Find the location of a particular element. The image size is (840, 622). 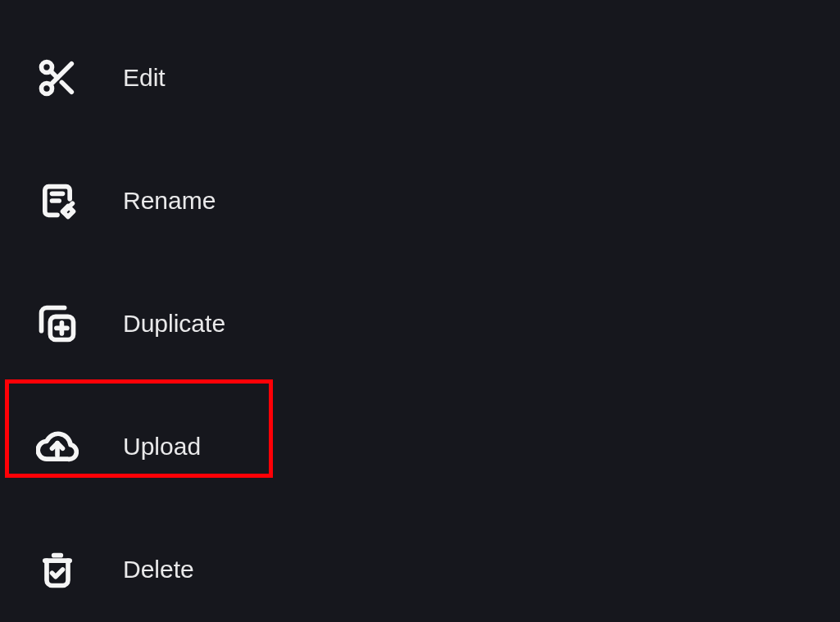

edit-note-icon is located at coordinates (57, 201).